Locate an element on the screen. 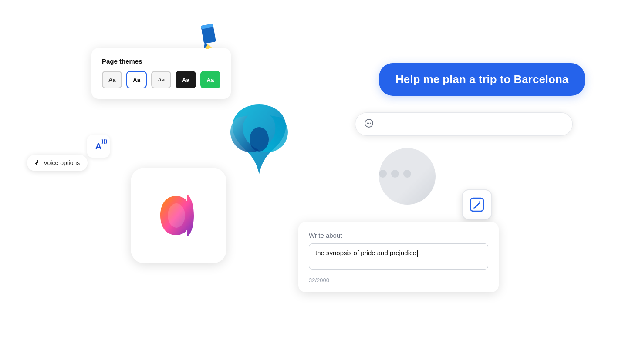 Image resolution: width=642 pixels, height=364 pixels. write-input-area: the synopsis of pride and prejudice is located at coordinates (399, 256).